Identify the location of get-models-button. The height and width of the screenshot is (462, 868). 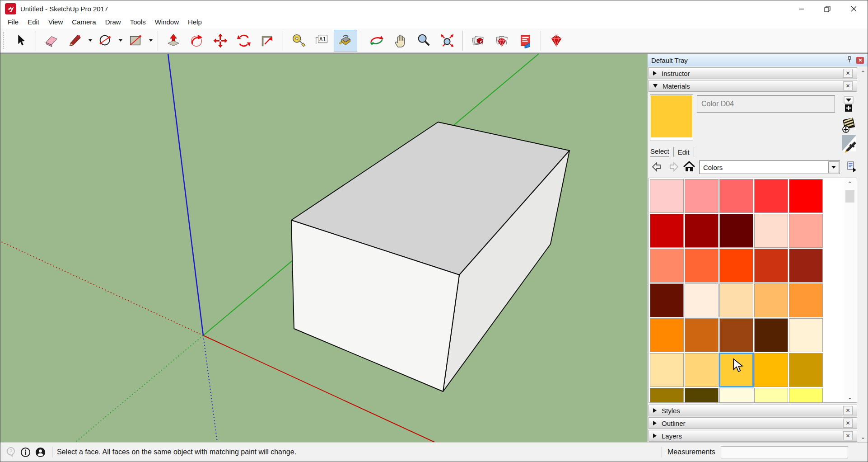
(478, 41).